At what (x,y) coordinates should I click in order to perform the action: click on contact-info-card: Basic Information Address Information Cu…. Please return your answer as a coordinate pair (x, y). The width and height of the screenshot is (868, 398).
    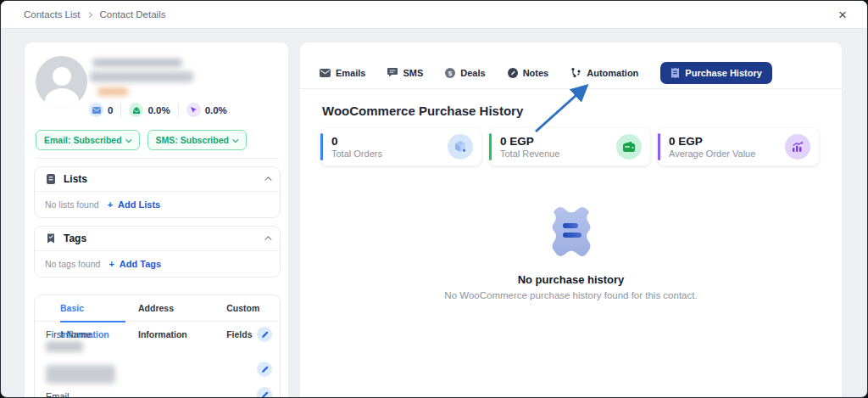
    Looking at the image, I should click on (158, 346).